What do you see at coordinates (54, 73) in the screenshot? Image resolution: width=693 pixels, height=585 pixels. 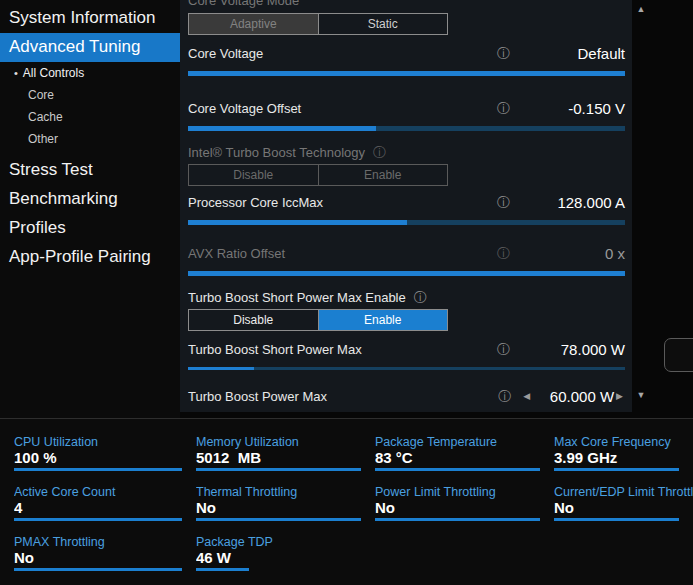 I see `sidebar-item-label: All Controls` at bounding box center [54, 73].